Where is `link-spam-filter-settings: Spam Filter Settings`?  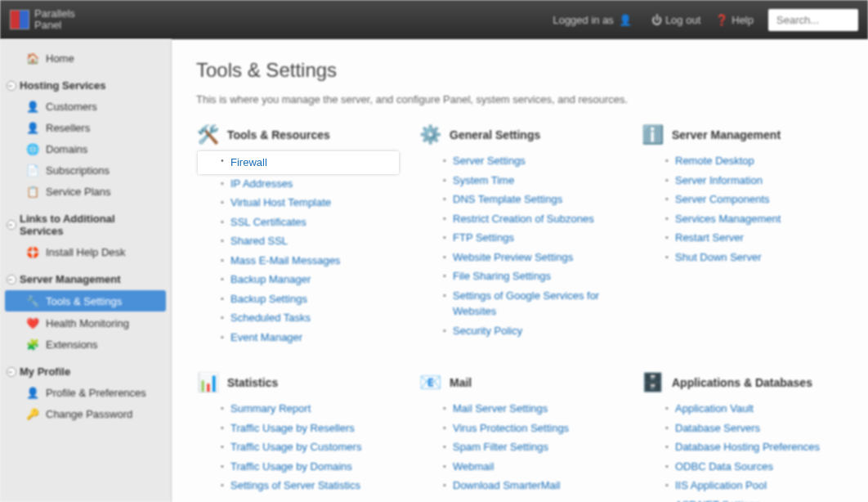 link-spam-filter-settings: Spam Filter Settings is located at coordinates (500, 446).